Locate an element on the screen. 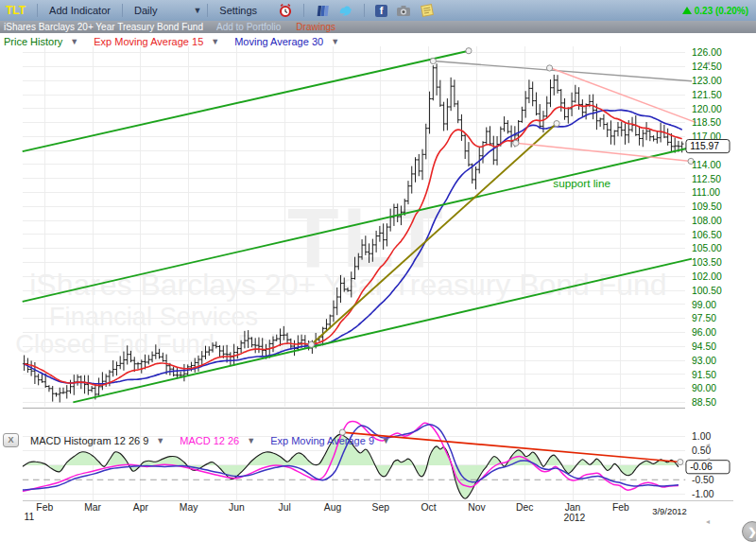  books-icon is located at coordinates (322, 10).